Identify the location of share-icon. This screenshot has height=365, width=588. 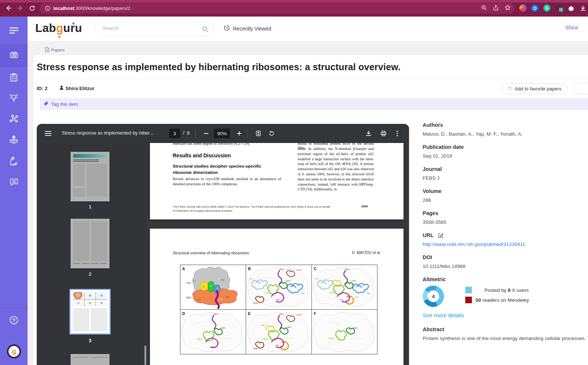
(496, 8).